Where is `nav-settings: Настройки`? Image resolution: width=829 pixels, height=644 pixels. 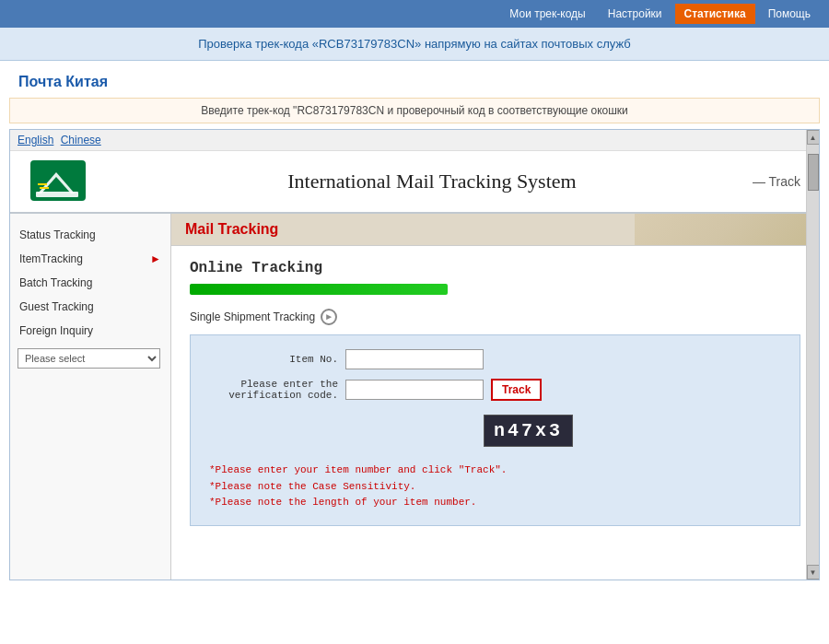
nav-settings: Настройки is located at coordinates (636, 14).